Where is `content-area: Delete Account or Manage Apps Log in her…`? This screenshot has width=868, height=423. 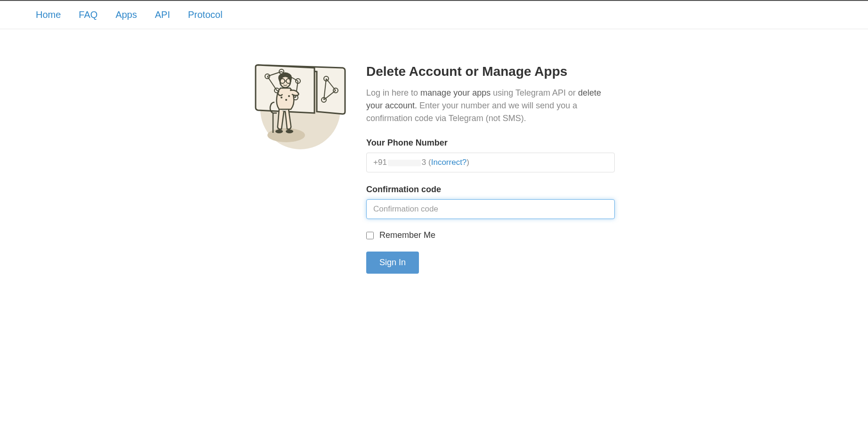 content-area: Delete Account or Manage Apps Log in her… is located at coordinates (490, 166).